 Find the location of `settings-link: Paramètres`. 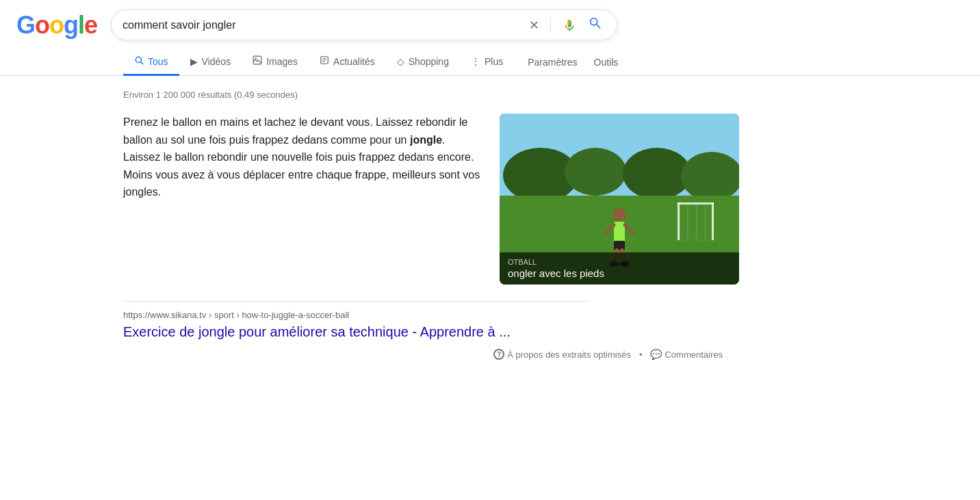

settings-link: Paramètres is located at coordinates (552, 62).